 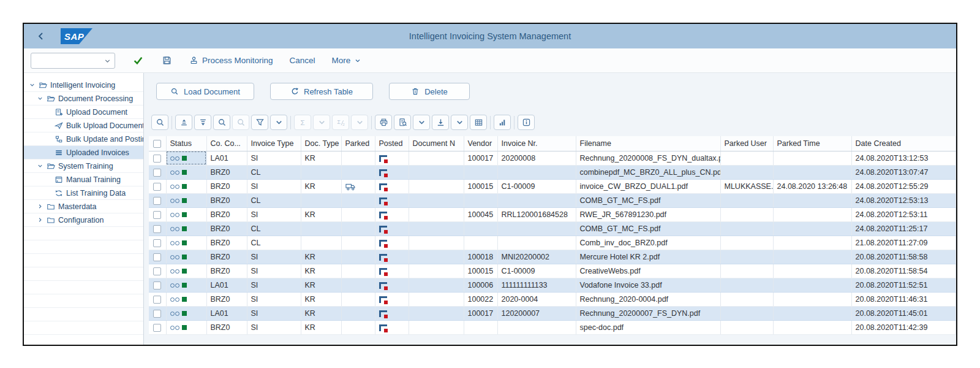 I want to click on sidebar-item-intelligent-invoicing: Intelligent Invoicing, so click(x=83, y=85).